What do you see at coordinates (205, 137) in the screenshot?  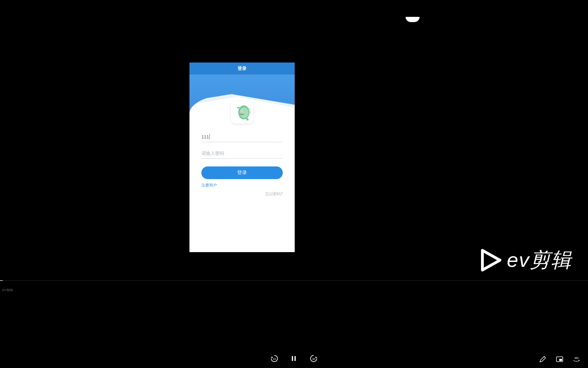 I see `username-value: 111` at bounding box center [205, 137].